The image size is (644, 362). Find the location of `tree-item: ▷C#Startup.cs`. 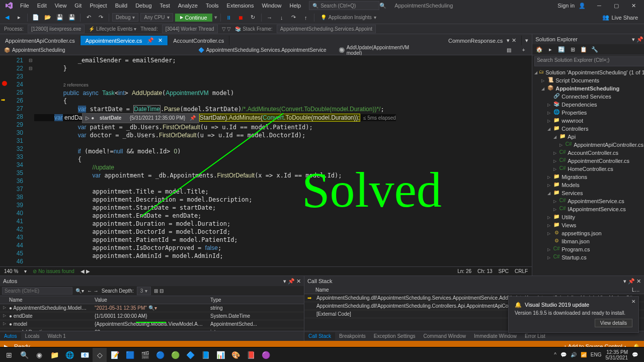

tree-item: ▷C#Startup.cs is located at coordinates (588, 257).